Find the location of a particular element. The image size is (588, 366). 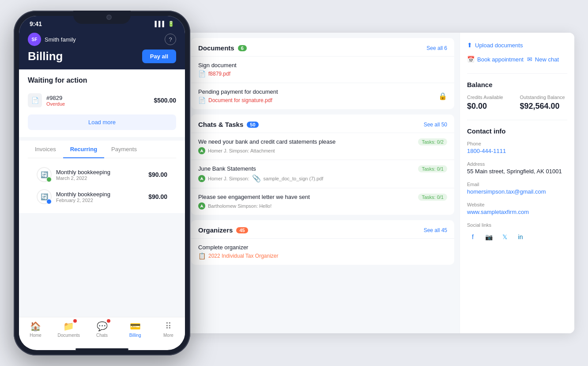

chat-item-2: June Bank Statements Tasks: 0/1 Homer J.… is located at coordinates (323, 174).